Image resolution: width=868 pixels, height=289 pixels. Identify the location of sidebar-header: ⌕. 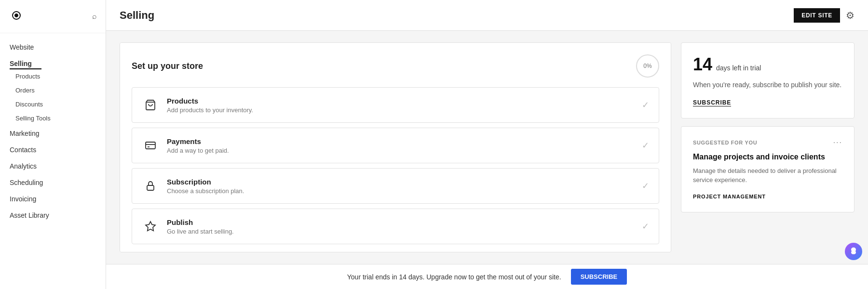
(53, 16).